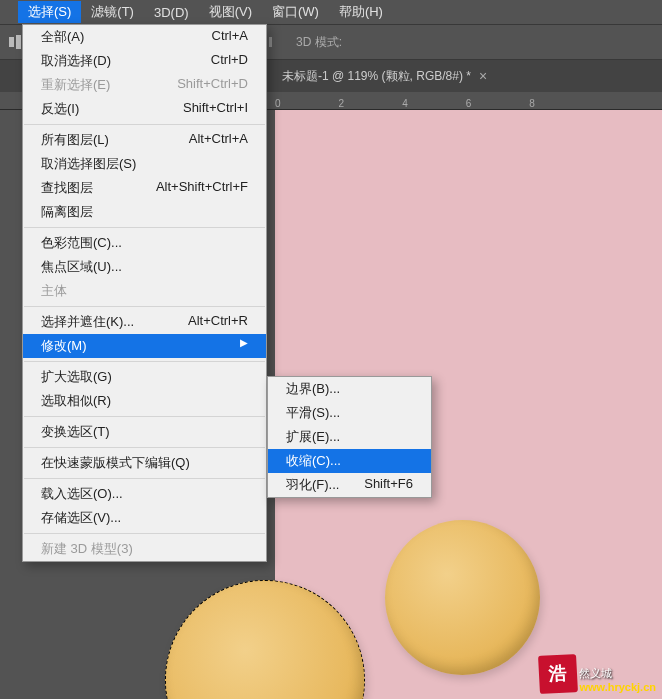 This screenshot has height=699, width=662. What do you see at coordinates (319, 42) in the screenshot?
I see `3d-mode-label: 3D 模式:` at bounding box center [319, 42].